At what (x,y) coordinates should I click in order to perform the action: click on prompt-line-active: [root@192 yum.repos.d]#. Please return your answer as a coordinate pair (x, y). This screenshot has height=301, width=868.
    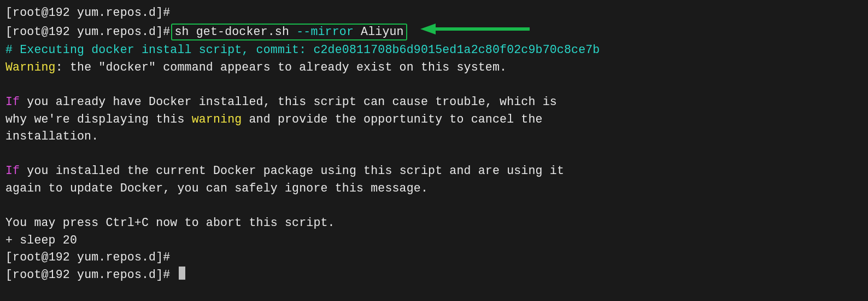
    Looking at the image, I should click on (434, 275).